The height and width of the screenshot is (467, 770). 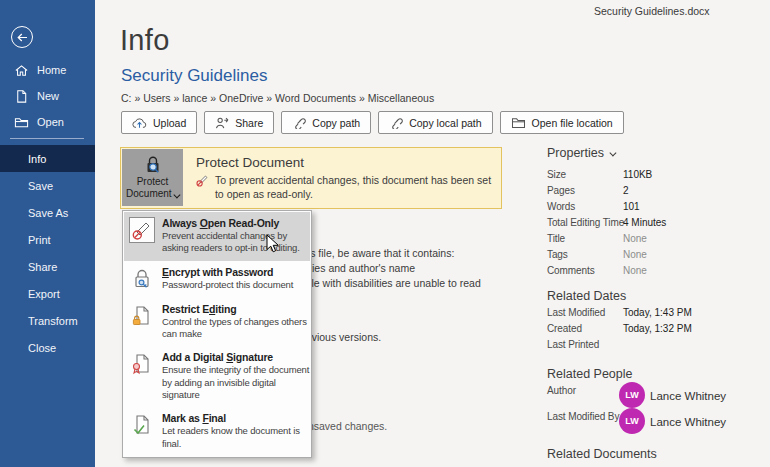 I want to click on button-label: Copy local path, so click(x=445, y=123).